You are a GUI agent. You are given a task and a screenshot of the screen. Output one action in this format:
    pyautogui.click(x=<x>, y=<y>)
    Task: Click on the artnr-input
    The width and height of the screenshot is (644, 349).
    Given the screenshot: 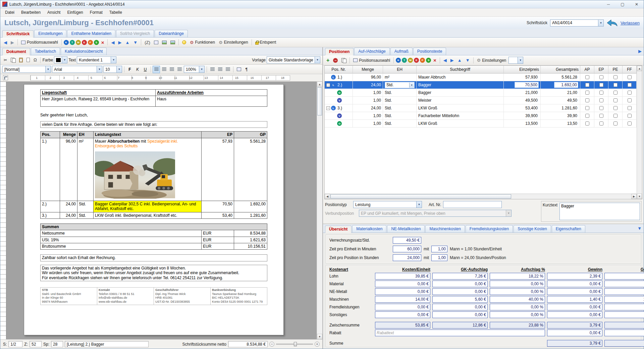 What is the action you would take?
    pyautogui.click(x=472, y=205)
    